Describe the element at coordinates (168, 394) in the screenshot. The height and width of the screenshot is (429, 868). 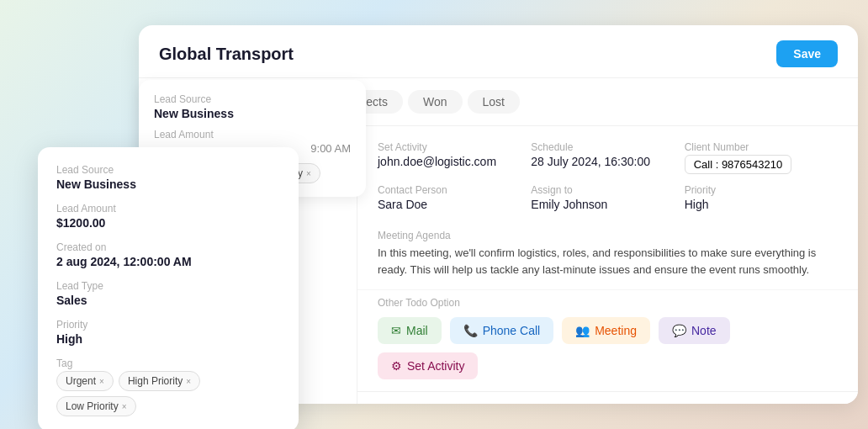
I see `fc-tag-row: Urgent × High Priority × Low Priority ×` at that location.